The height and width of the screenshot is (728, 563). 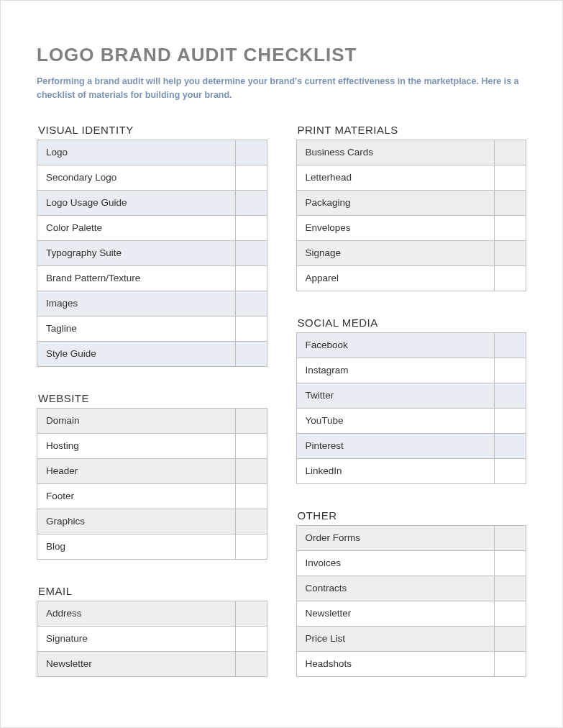 What do you see at coordinates (152, 591) in the screenshot?
I see `section-heading: EMAIL` at bounding box center [152, 591].